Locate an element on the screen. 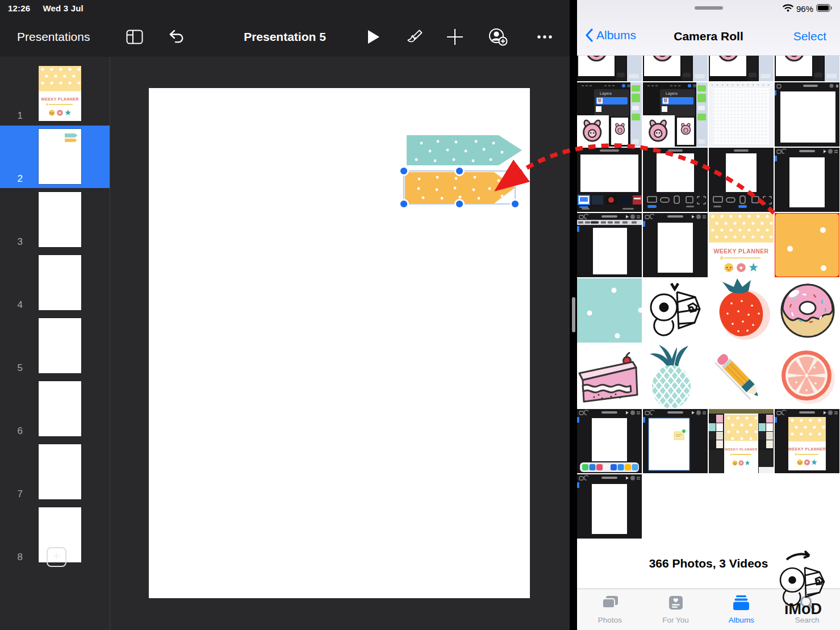 This screenshot has width=840, height=630. status-bar-right: 96% is located at coordinates (808, 9).